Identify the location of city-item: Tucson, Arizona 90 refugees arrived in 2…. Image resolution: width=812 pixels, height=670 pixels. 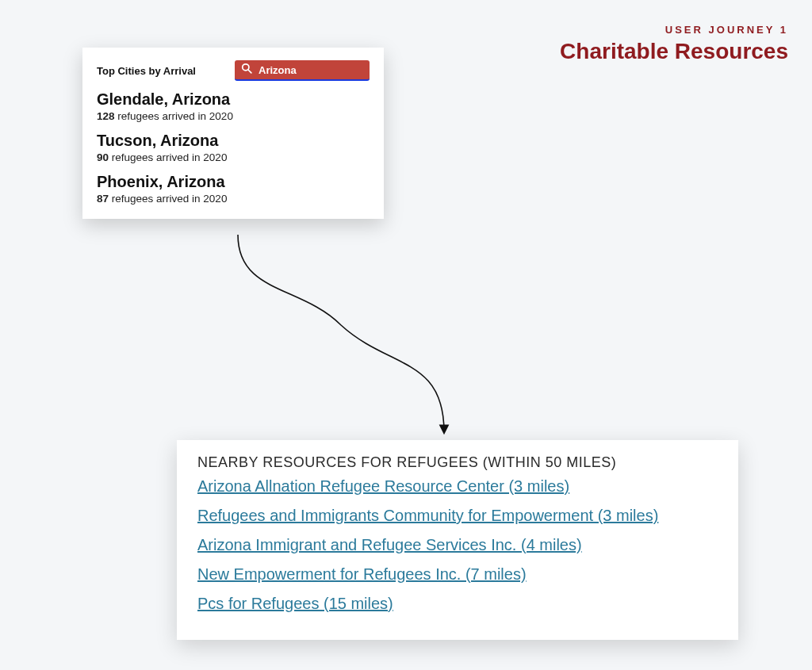
(233, 147).